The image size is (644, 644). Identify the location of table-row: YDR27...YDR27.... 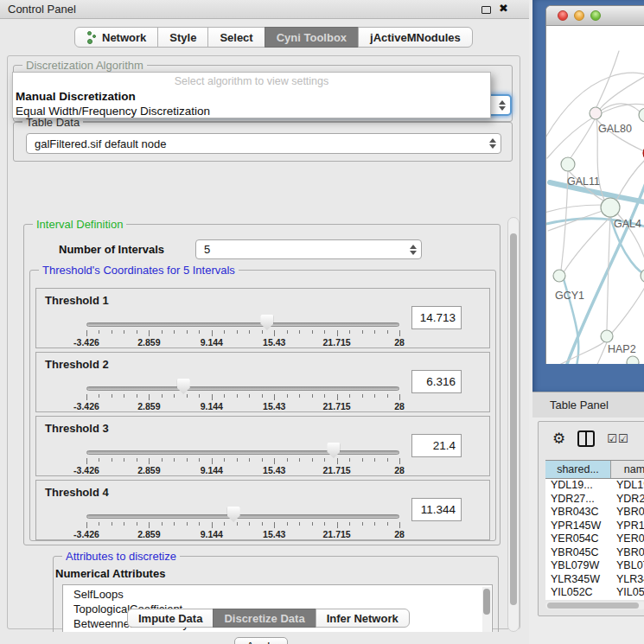
(595, 500).